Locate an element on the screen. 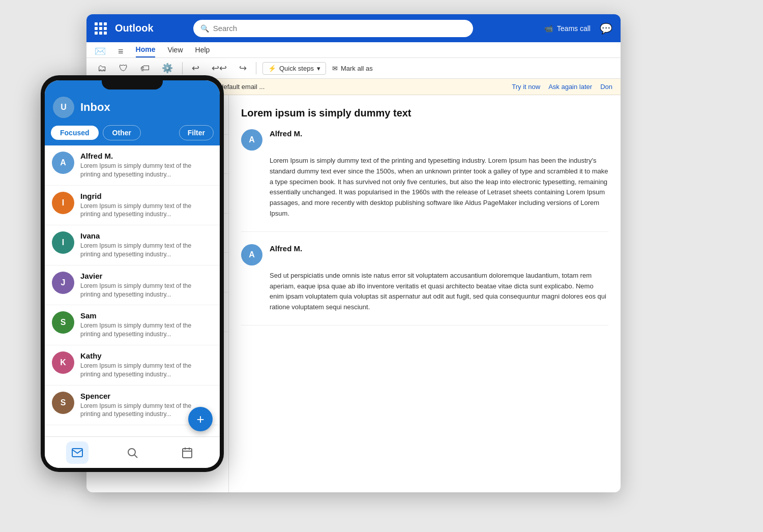 This screenshot has height=532, width=763. mobile-email-sam: S Sam Lorem Ipsum is simply dummy text o… is located at coordinates (132, 326).